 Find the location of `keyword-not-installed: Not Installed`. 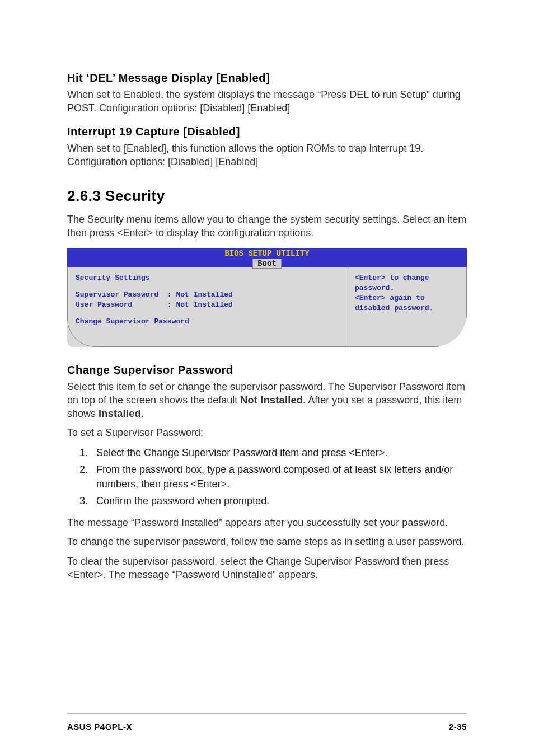

keyword-not-installed: Not Installed is located at coordinates (271, 400).